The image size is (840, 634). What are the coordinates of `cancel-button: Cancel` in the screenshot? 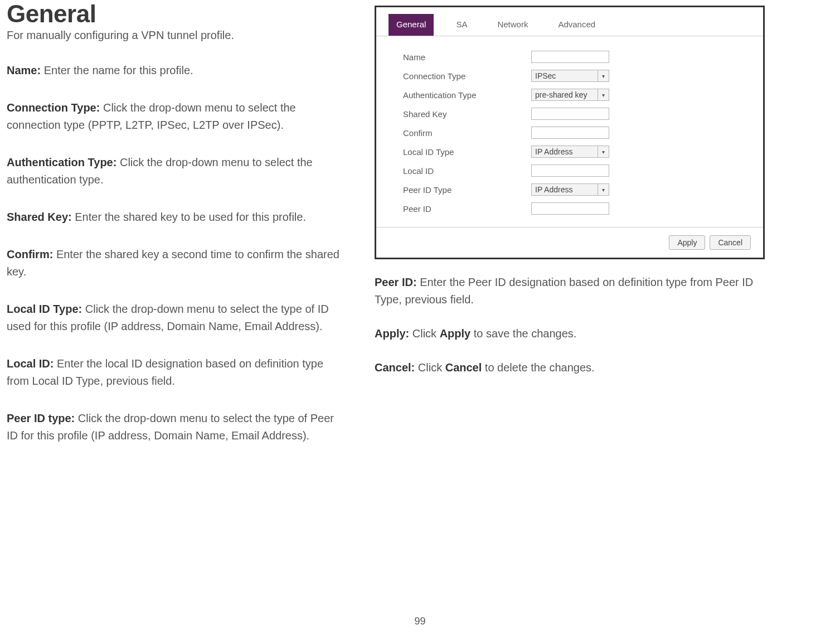 It's located at (730, 243).